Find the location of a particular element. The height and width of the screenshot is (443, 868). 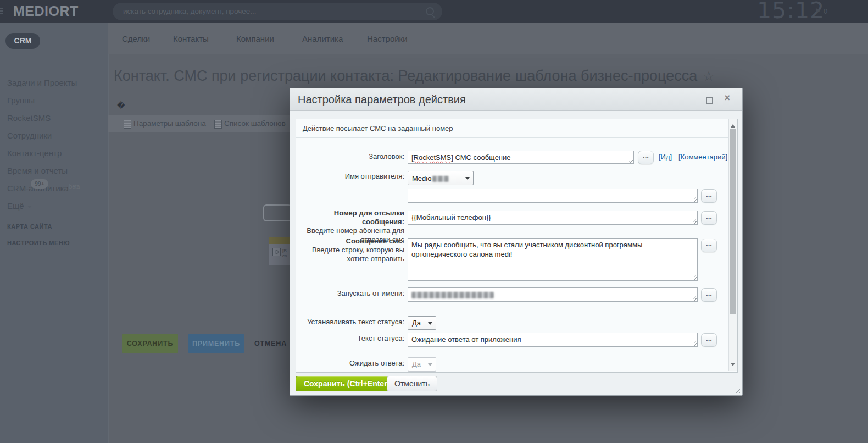

dialog-save-button: Сохранить (Ctrl+Enter) is located at coordinates (347, 384).